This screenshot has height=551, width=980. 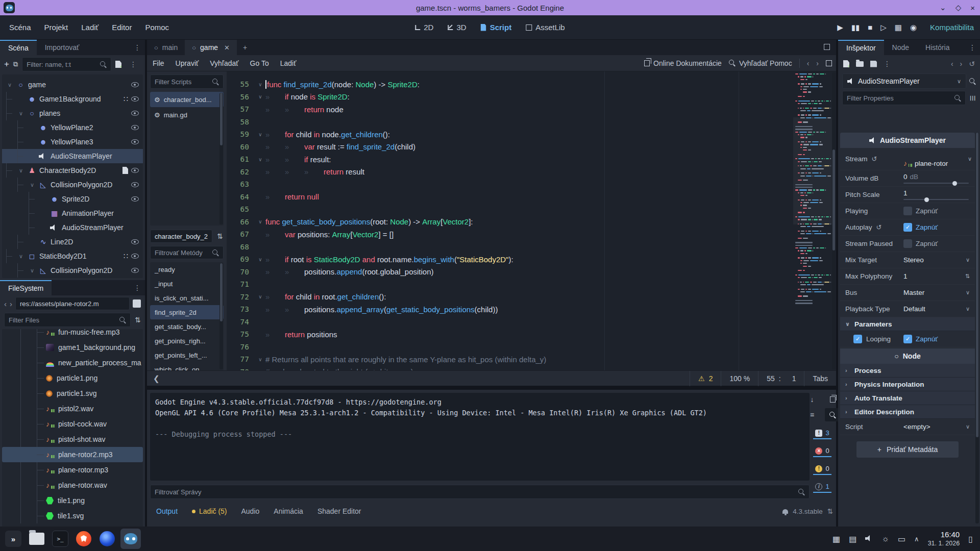 I want to click on resource-menu-icon: ⋮, so click(x=887, y=64).